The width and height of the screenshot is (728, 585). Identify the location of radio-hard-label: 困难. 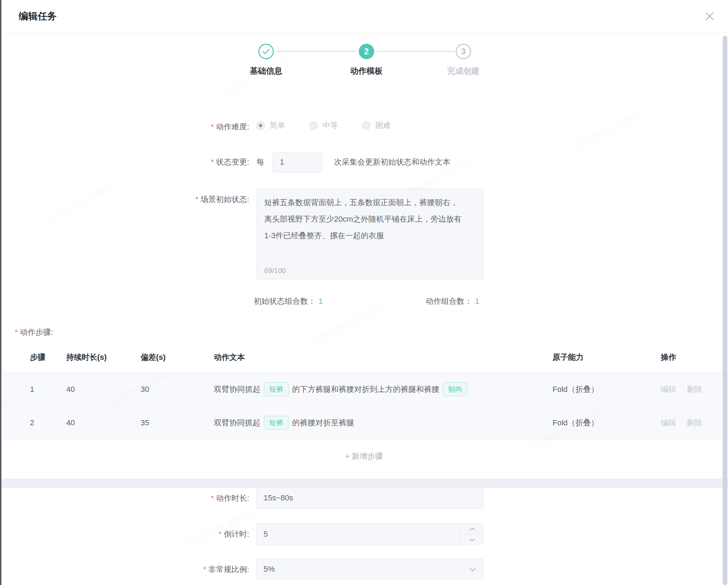
(383, 125).